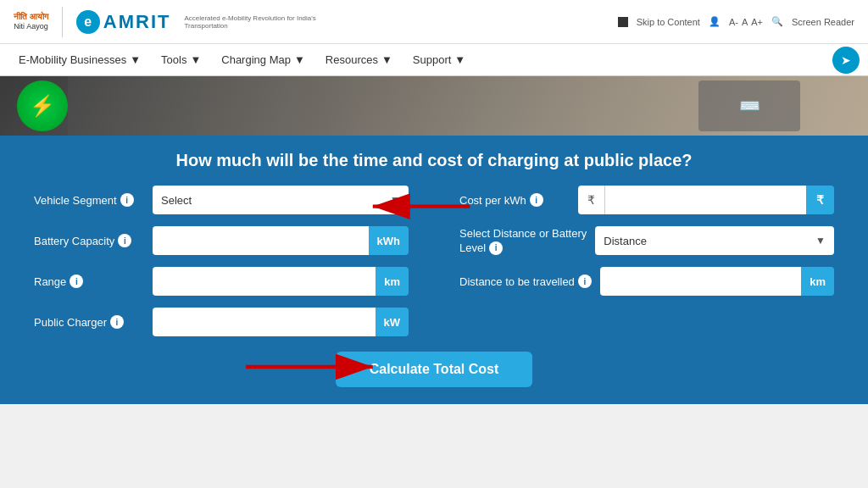 The height and width of the screenshot is (488, 868). What do you see at coordinates (734, 22) in the screenshot?
I see `font-a-minus: A-` at bounding box center [734, 22].